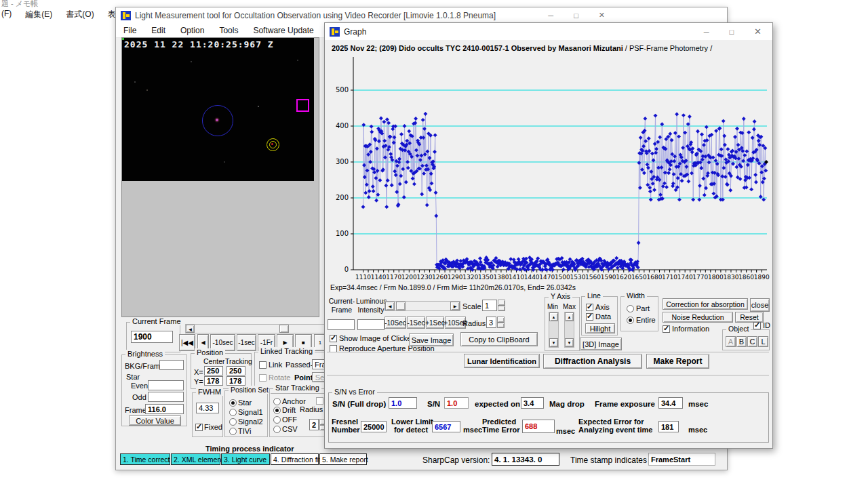 This screenshot has height=488, width=868. I want to click on tracking-radius-field: 2, so click(314, 424).